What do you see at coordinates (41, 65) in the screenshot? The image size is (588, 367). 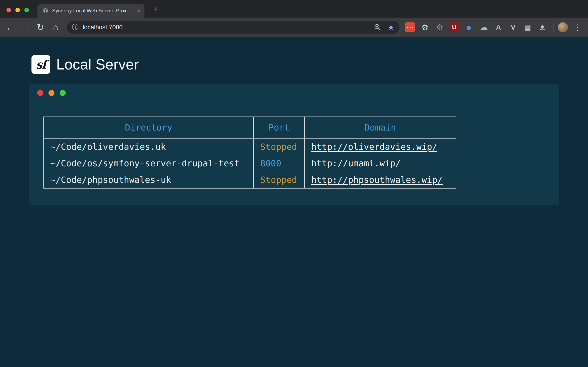 I see `symfony-logo: sf` at bounding box center [41, 65].